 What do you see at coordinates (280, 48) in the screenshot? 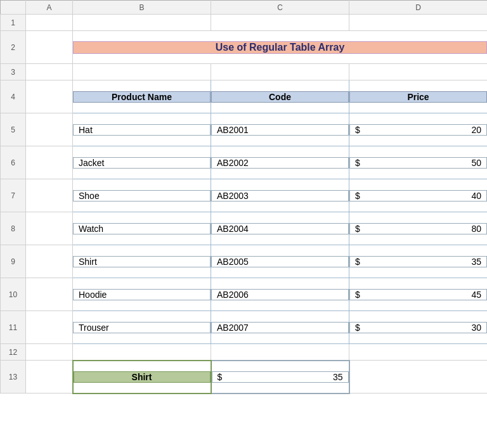
I see `title-banner: Use of Regular Table Array` at bounding box center [280, 48].